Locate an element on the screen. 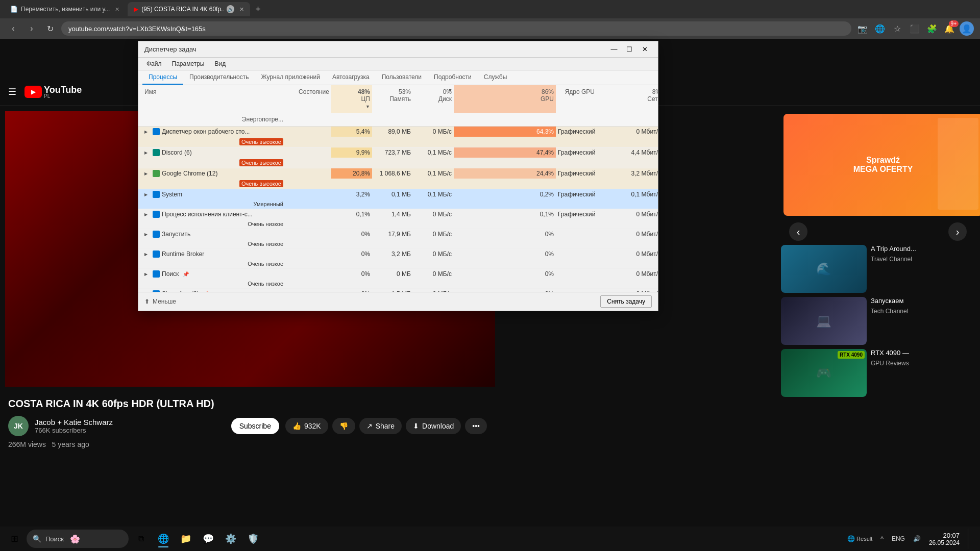 This screenshot has height=551, width=980. taskbar-edge-button: 💬 is located at coordinates (208, 539).